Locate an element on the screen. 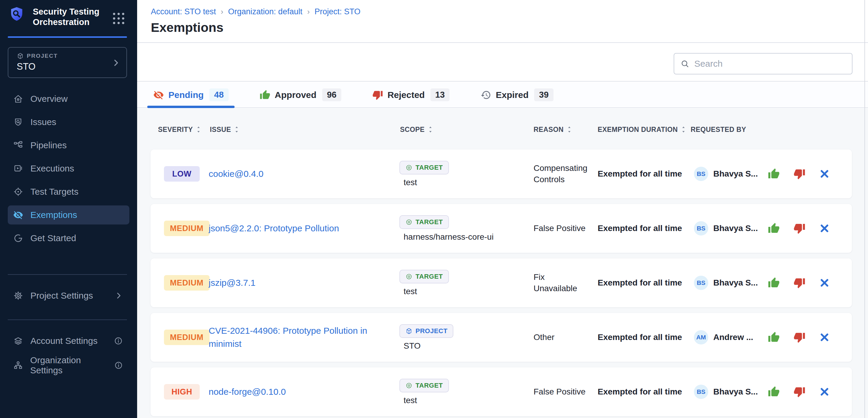 Image resolution: width=868 pixels, height=418 pixels. issue-link: cookie@0.4.0 is located at coordinates (236, 174).